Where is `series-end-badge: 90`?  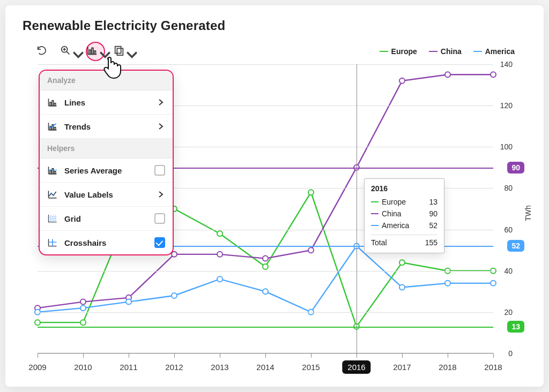
series-end-badge: 90 is located at coordinates (516, 168).